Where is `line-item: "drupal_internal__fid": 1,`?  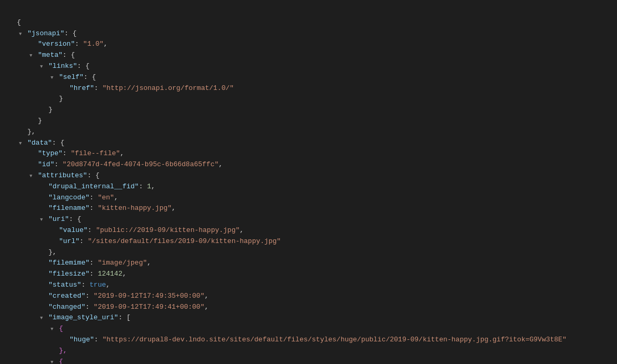
line-item: "drupal_internal__fid": 1, is located at coordinates (308, 187).